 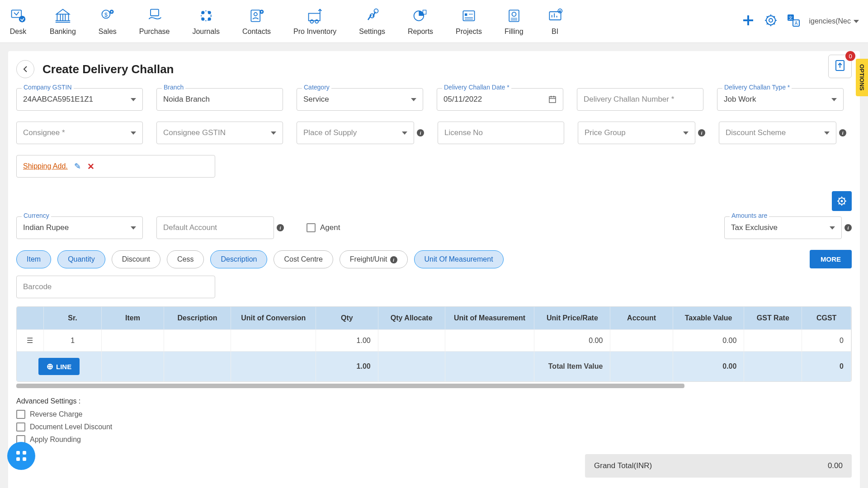 I want to click on barcode-input: Barcode, so click(x=434, y=287).